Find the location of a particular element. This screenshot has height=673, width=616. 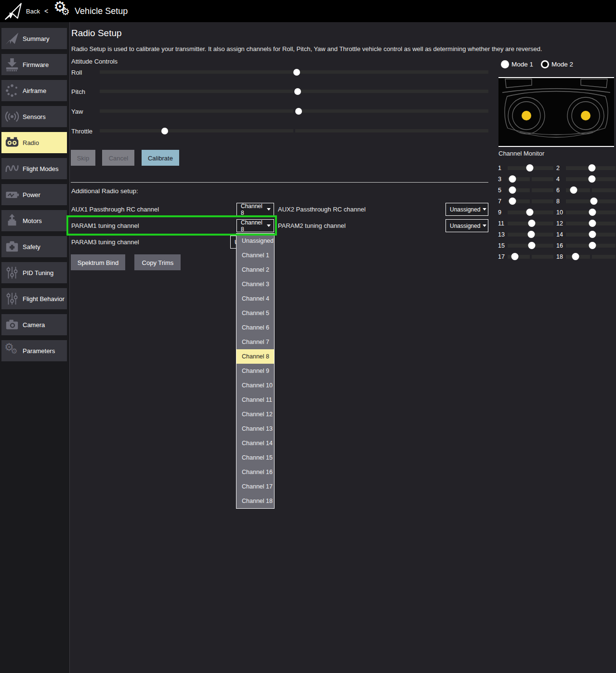

pitch-slider-track is located at coordinates (294, 92).